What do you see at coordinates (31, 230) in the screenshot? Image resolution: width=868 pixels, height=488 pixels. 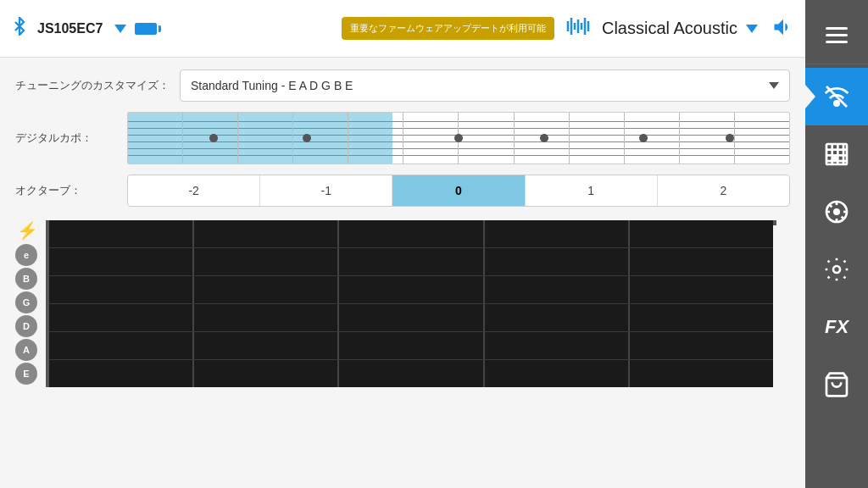 I see `lightning-icon: ⚡` at bounding box center [31, 230].